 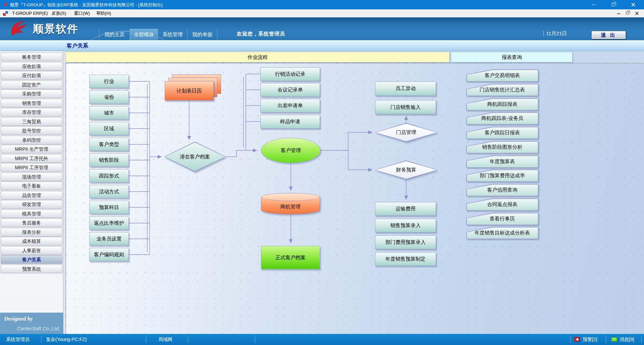 I want to click on flow-box-plan-calendar: 计划表日历, so click(x=189, y=91).